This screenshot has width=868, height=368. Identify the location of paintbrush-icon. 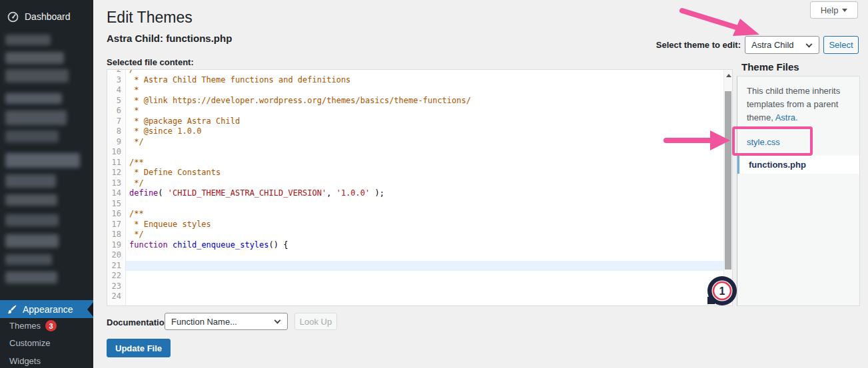
(12, 309).